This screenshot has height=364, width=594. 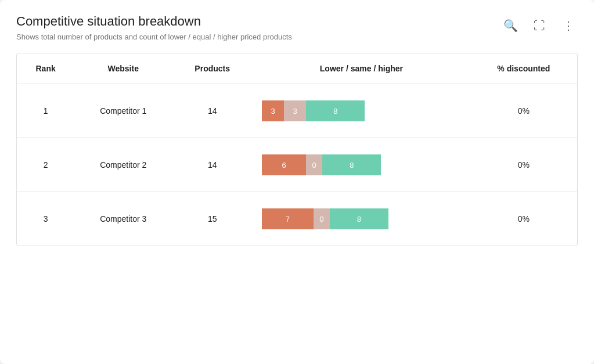 What do you see at coordinates (297, 69) in the screenshot?
I see `table-header-row: Rank Website Products Lower / same / hig…` at bounding box center [297, 69].